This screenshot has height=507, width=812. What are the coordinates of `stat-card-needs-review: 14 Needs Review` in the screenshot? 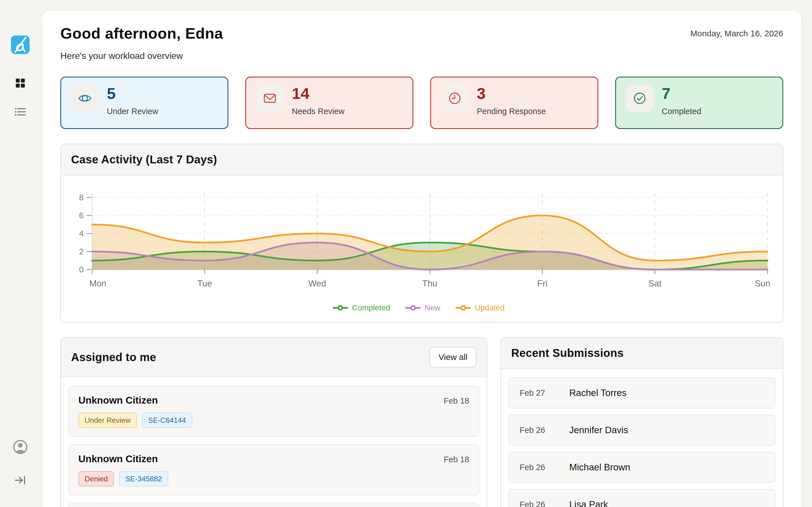 It's located at (329, 103).